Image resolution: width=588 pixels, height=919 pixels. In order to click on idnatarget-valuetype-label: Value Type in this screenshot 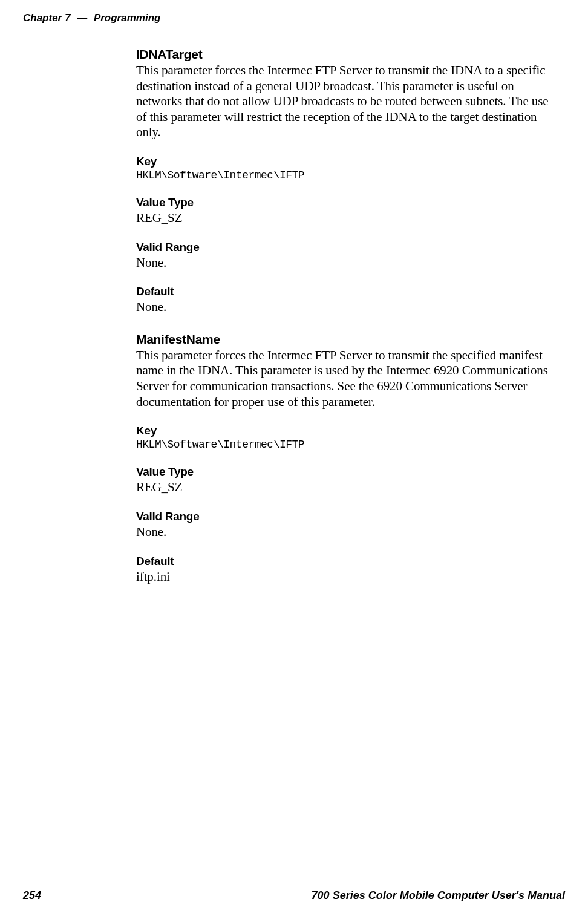, I will do `click(348, 203)`.